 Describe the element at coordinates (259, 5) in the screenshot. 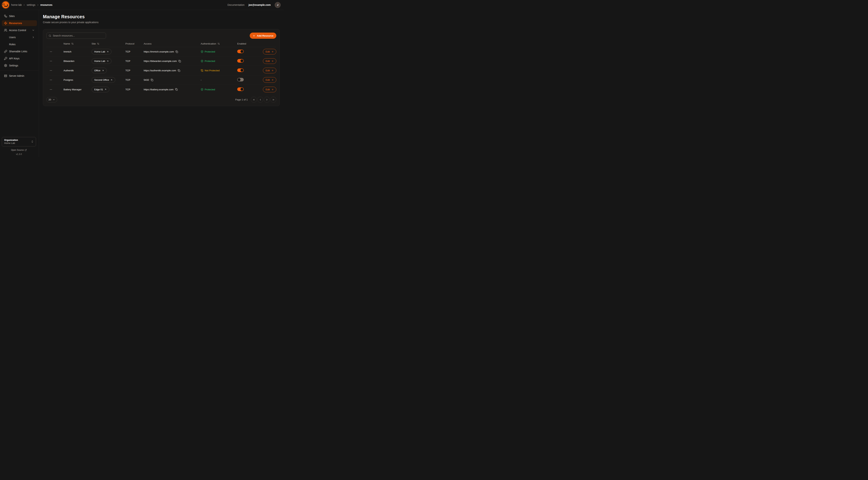

I see `user-email: joe@example.com` at that location.